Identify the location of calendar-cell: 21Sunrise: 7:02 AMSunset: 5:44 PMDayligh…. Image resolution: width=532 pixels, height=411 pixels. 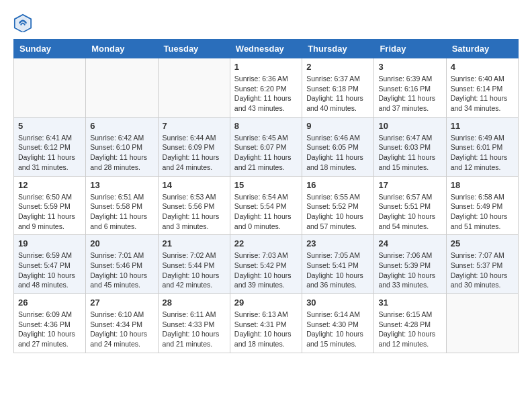
(193, 265).